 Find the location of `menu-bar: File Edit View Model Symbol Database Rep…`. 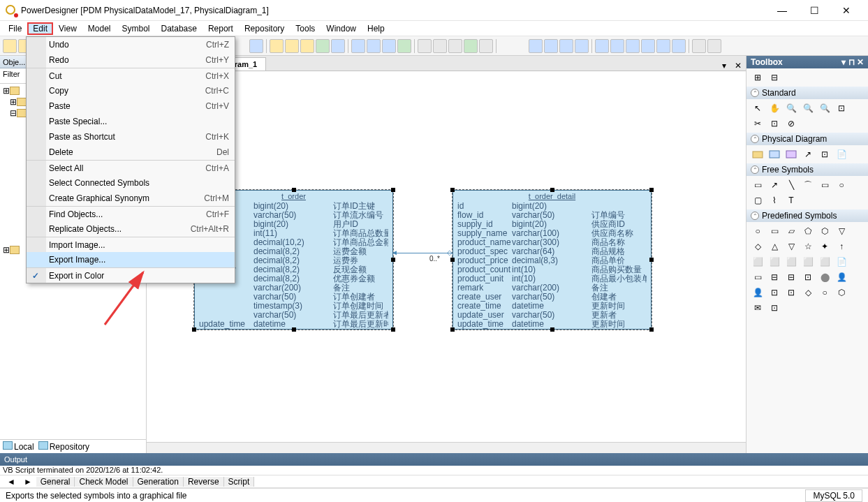

menu-bar: File Edit View Model Symbol Database Rep… is located at coordinates (434, 29).